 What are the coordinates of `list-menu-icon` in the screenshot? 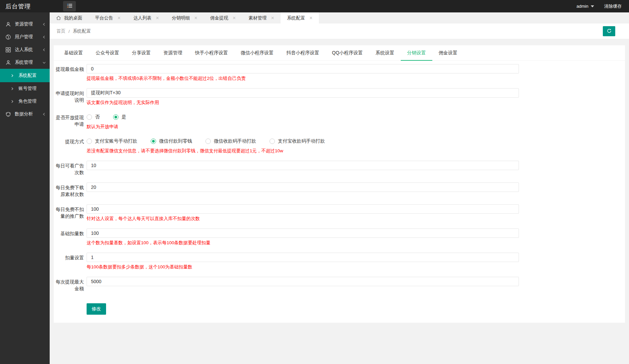 It's located at (70, 6).